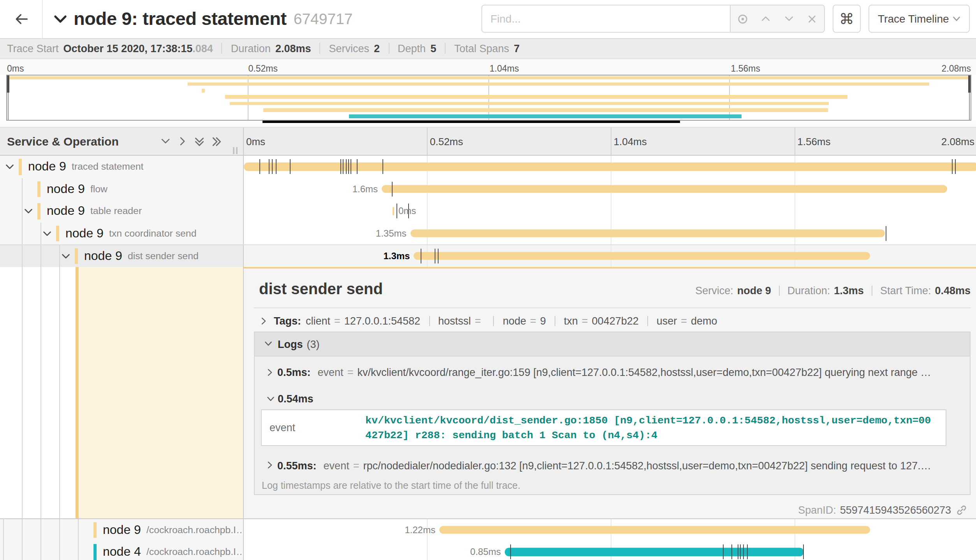 Image resolution: width=976 pixels, height=560 pixels. Describe the element at coordinates (817, 510) in the screenshot. I see `spanid-label: SpanID:` at that location.